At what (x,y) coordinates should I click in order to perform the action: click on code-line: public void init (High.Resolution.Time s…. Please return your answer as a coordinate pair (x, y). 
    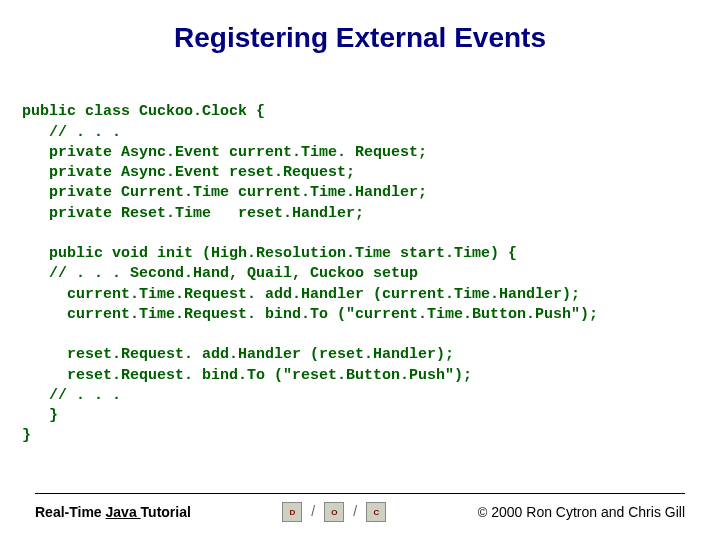
    Looking at the image, I should click on (270, 254).